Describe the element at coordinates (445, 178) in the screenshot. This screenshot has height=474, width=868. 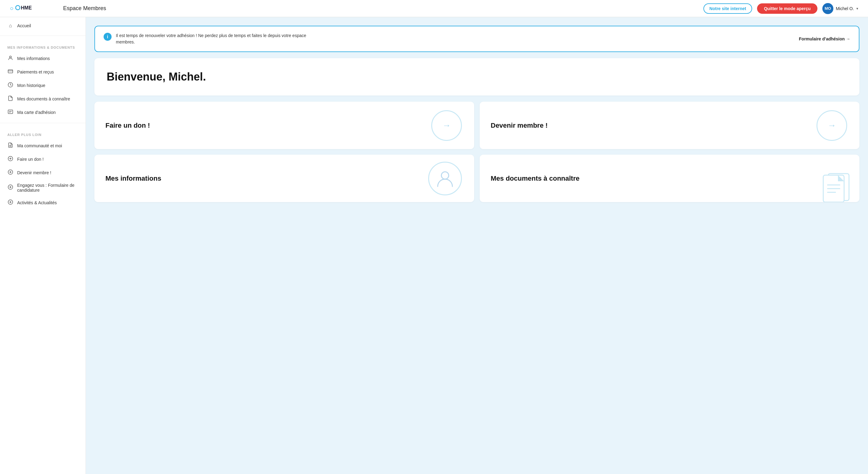
I see `mes-informations-icon-circle` at that location.